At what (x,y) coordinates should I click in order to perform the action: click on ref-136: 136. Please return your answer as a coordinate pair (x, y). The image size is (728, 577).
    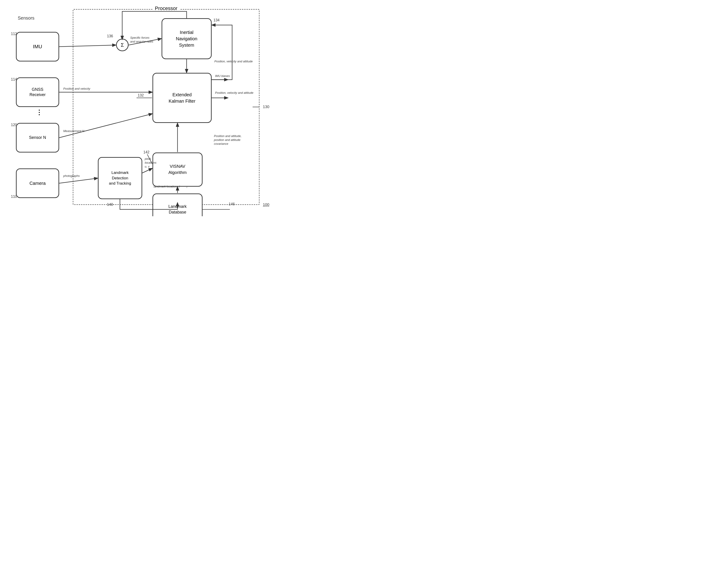
    Looking at the image, I should click on (110, 36).